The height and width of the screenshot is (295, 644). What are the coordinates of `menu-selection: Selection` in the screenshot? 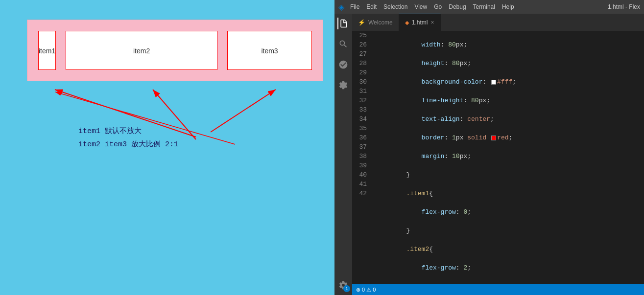 It's located at (396, 7).